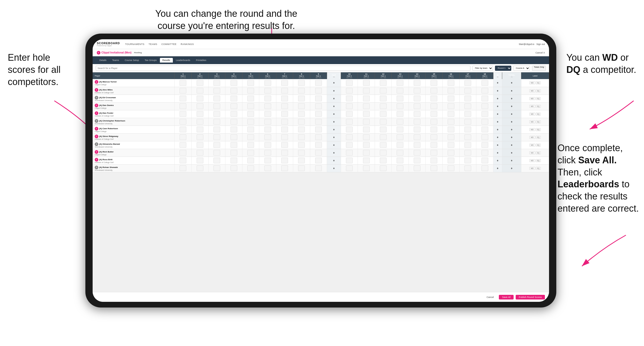  I want to click on hole-2-input, so click(200, 137).